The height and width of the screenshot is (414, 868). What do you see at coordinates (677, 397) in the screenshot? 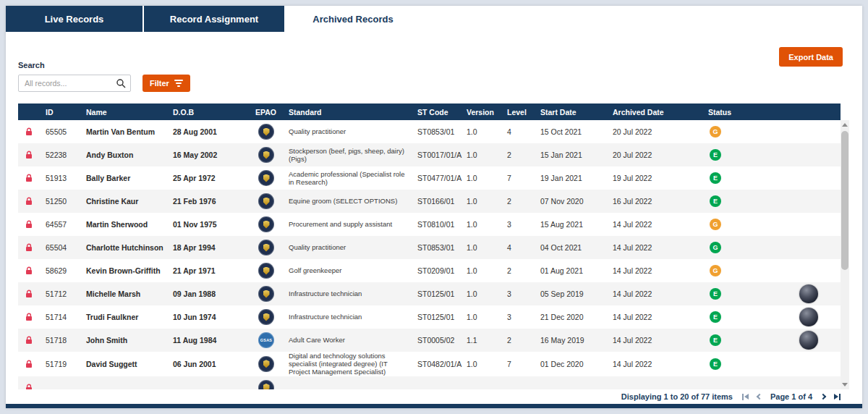
I see `pagination-summary: Displaying 1 to 20 of 77 items` at bounding box center [677, 397].